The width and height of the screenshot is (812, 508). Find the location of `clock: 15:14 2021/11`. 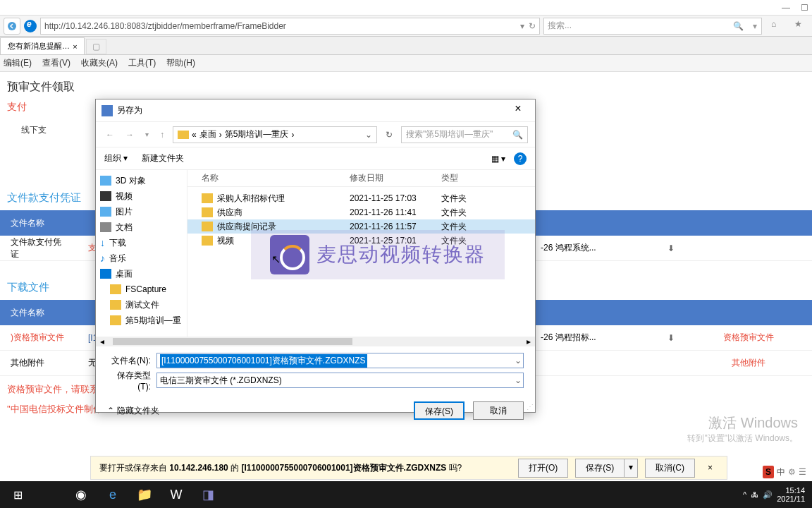

clock: 15:14 2021/11 is located at coordinates (791, 495).